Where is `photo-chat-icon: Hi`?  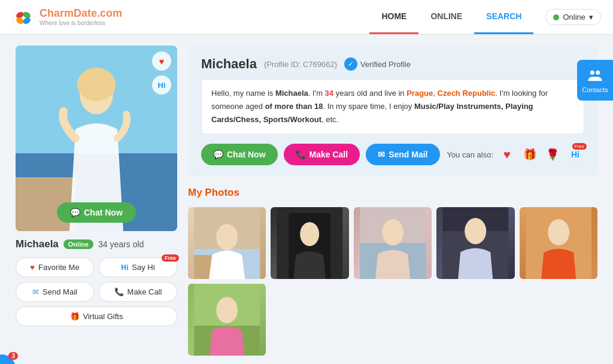 photo-chat-icon: Hi is located at coordinates (162, 85).